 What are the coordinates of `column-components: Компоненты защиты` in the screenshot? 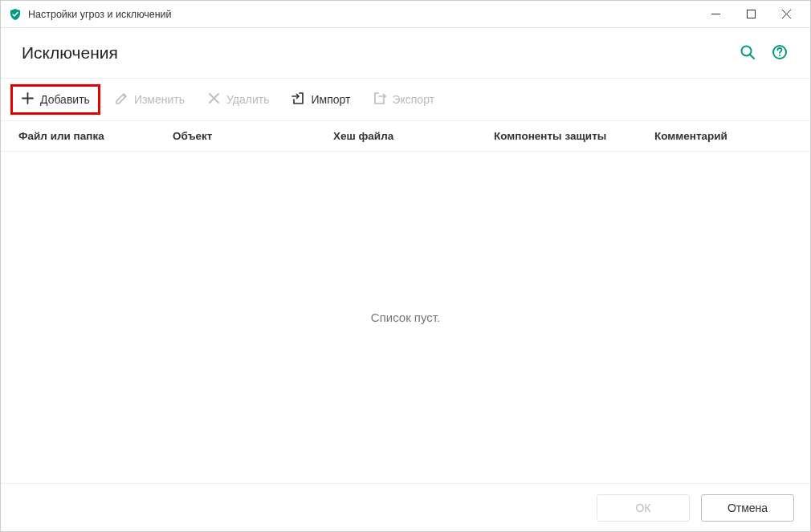 It's located at (563, 136).